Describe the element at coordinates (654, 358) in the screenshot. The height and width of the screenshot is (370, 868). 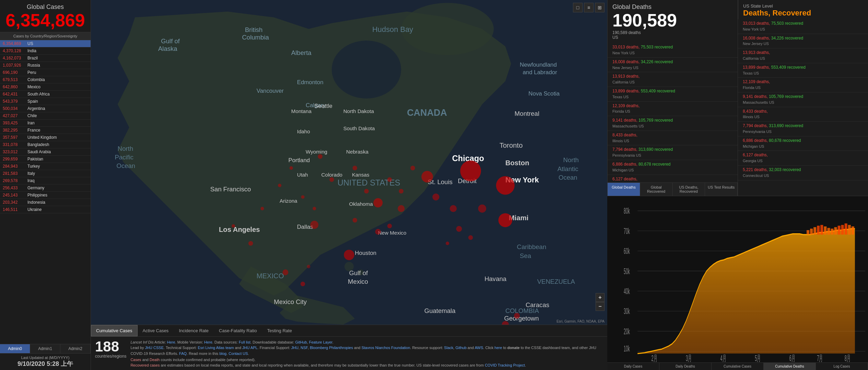
I see `svg-text: 2月` at that location.